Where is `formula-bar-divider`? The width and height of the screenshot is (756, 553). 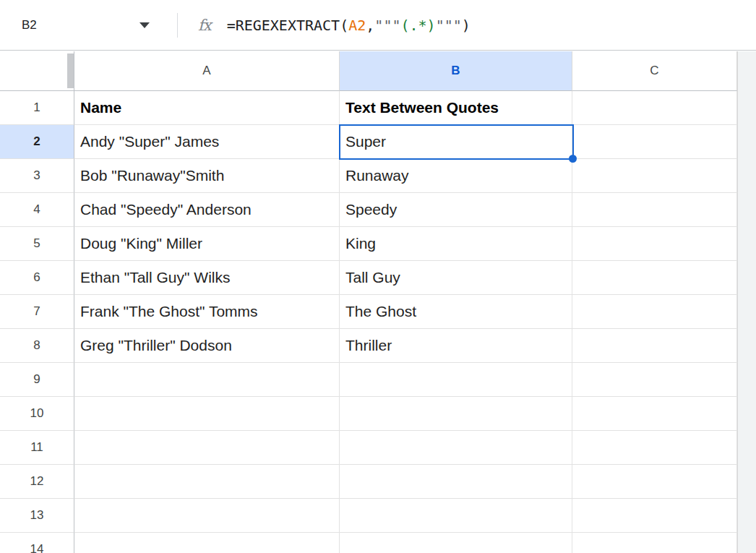
formula-bar-divider is located at coordinates (178, 25).